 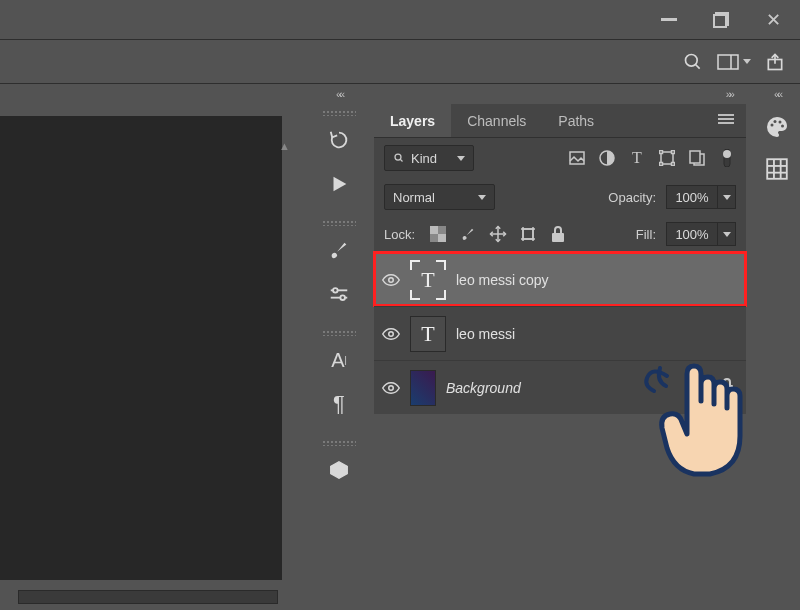 What do you see at coordinates (558, 234) in the screenshot?
I see `lock-all-icon` at bounding box center [558, 234].